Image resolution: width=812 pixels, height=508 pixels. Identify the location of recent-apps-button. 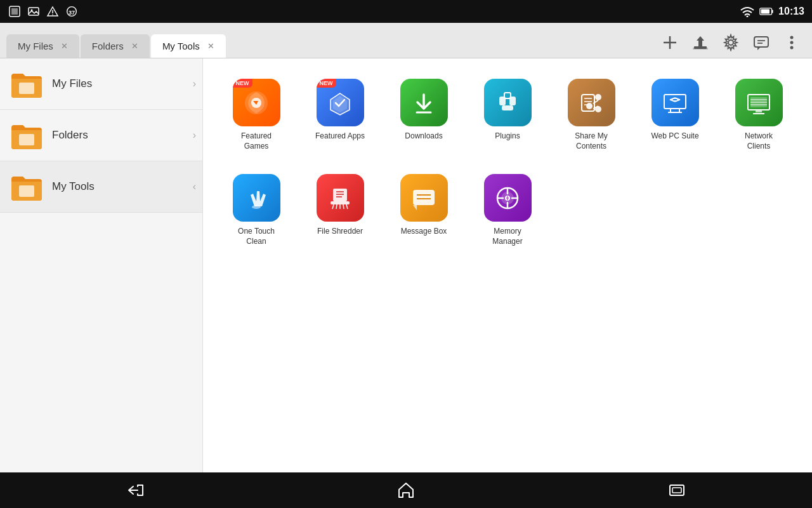
(677, 490).